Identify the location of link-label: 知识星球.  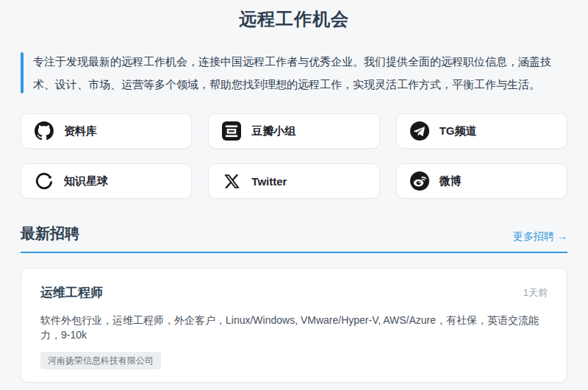
(86, 181).